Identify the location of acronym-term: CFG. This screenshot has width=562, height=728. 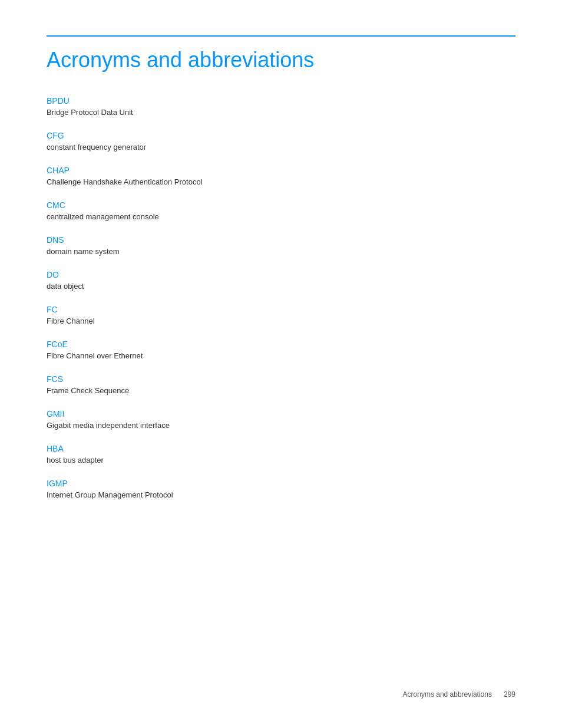
(281, 136).